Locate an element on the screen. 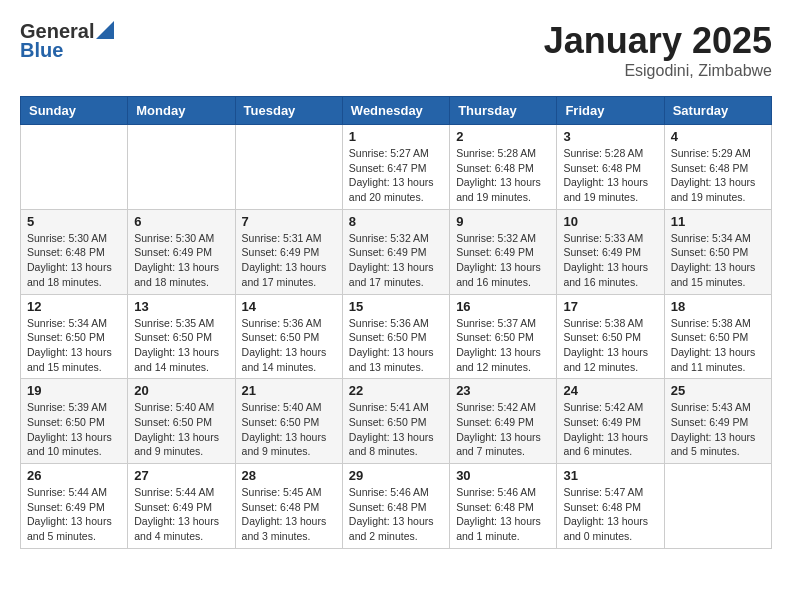 Image resolution: width=792 pixels, height=612 pixels. calendar-cell: 18Sunrise: 5:38 AM Sunset: 6:50 PM Dayli… is located at coordinates (718, 336).